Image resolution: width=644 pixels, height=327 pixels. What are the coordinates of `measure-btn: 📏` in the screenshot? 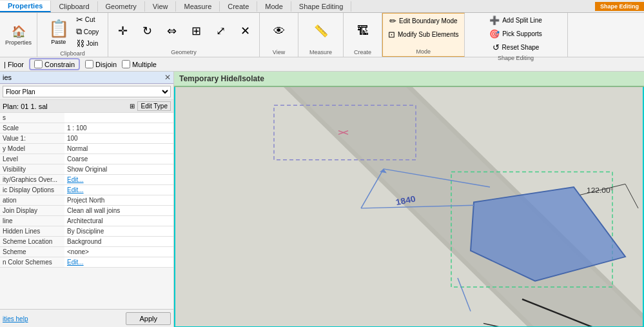 It's located at (321, 31).